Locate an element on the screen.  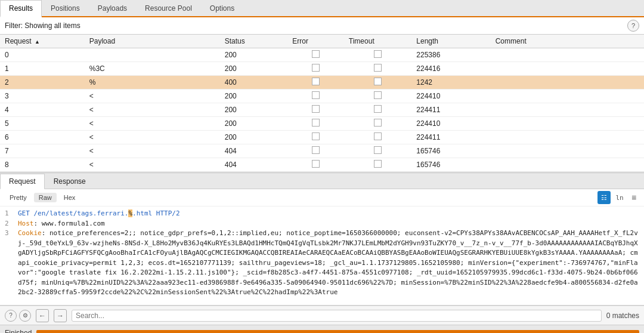
cell-request: 6 is located at coordinates (42, 137).